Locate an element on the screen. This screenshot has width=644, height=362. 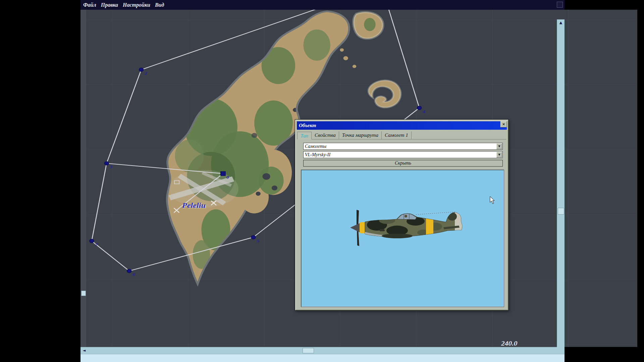
model-value: VL-Myrsky-II is located at coordinates (318, 155).